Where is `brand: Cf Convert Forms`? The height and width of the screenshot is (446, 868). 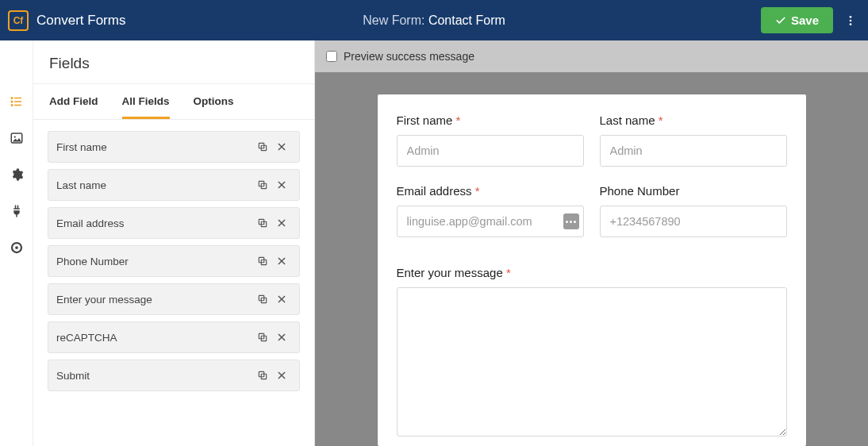
brand: Cf Convert Forms is located at coordinates (67, 21).